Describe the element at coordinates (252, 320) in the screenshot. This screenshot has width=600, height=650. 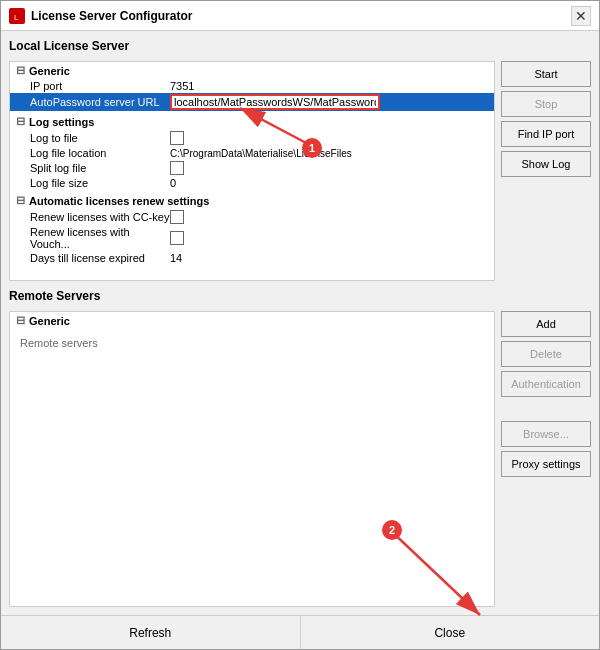
I see `remote-generic-header: ⊟ Generic` at that location.